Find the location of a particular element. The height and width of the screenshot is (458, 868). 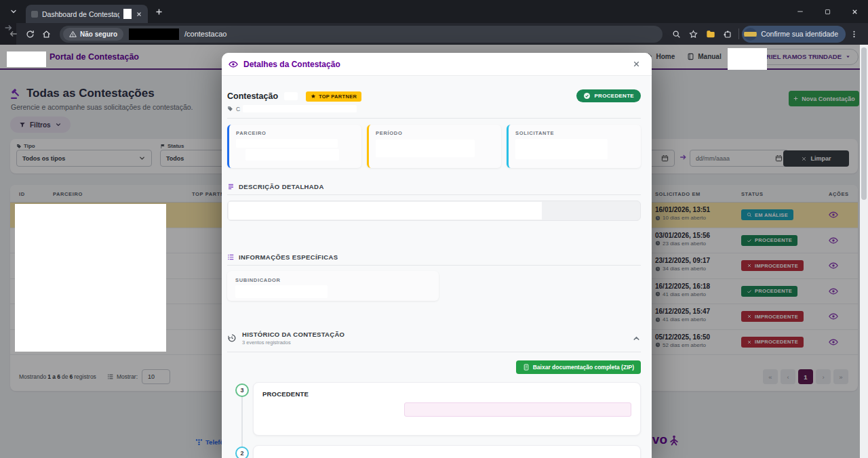

tab-search-button is located at coordinates (14, 12).